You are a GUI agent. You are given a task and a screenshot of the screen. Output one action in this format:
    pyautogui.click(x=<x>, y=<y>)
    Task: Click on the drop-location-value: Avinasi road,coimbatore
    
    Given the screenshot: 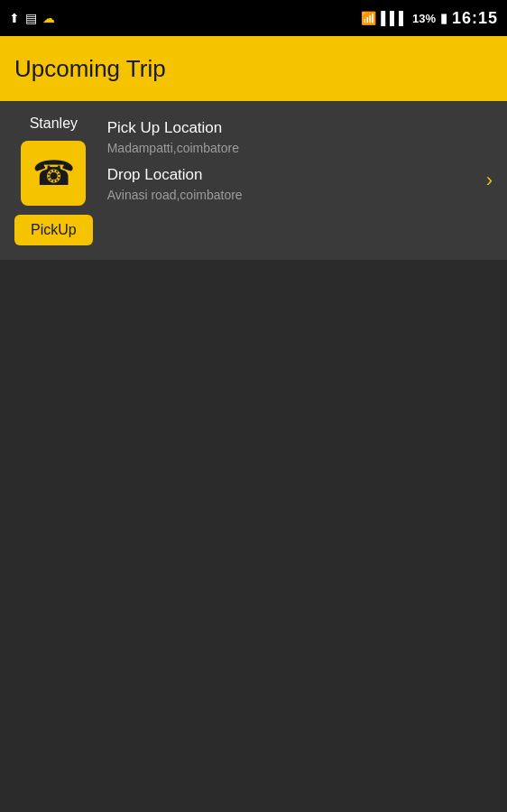 What is the action you would take?
    pyautogui.click(x=300, y=195)
    